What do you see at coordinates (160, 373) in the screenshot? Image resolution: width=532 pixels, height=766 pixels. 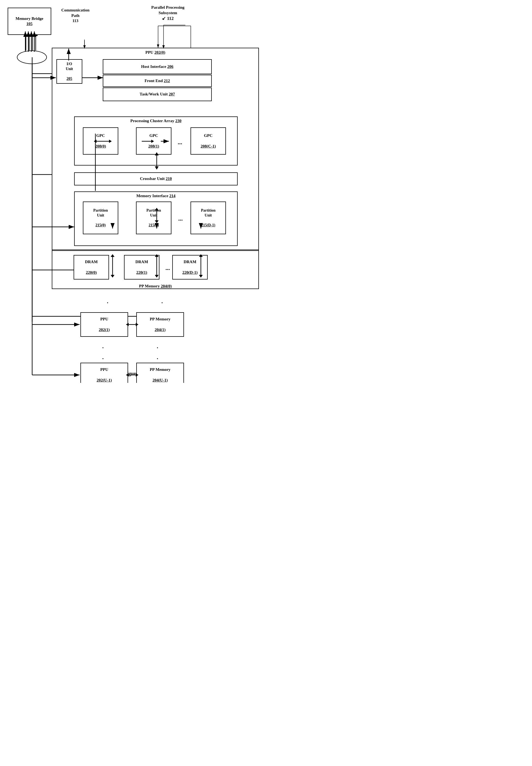 I see `pp-memory-u-box: PP Memory 204(U-1)` at bounding box center [160, 373].